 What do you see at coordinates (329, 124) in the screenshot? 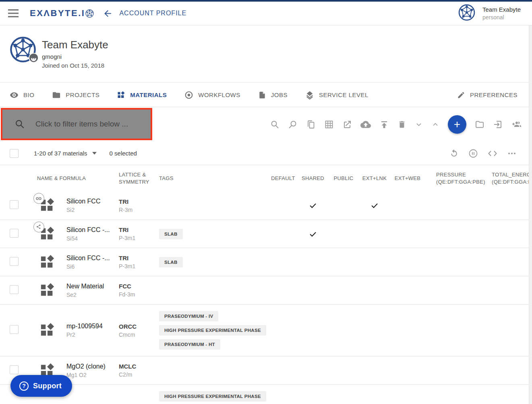
I see `table-grid-icon` at bounding box center [329, 124].